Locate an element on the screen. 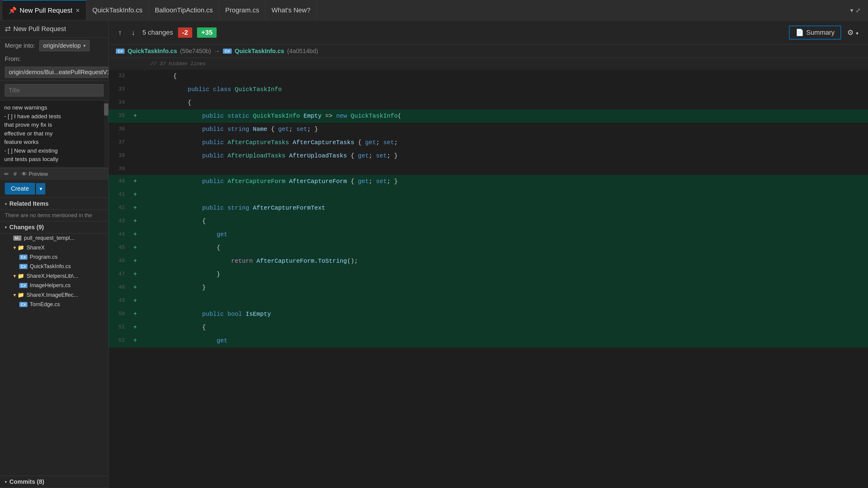 Image resolution: width=868 pixels, height=488 pixels. line-code: public AfterCaptureTasks AfterCaptureTas… is located at coordinates (504, 143).